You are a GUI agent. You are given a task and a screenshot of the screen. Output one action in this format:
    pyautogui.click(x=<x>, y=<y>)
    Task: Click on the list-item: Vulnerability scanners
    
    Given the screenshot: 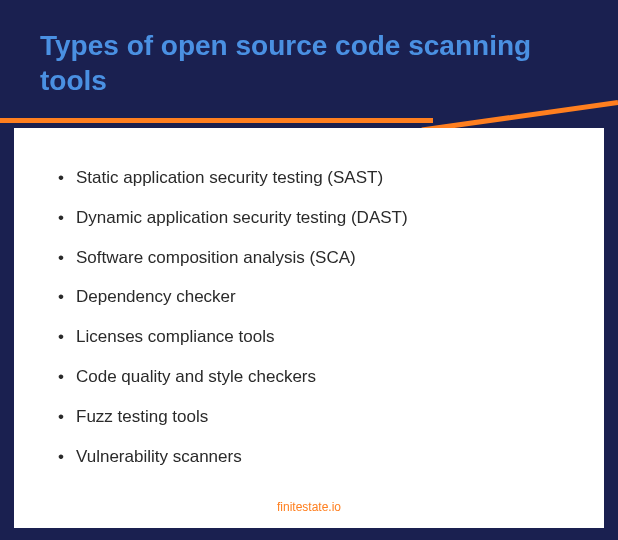 What is the action you would take?
    pyautogui.click(x=309, y=457)
    